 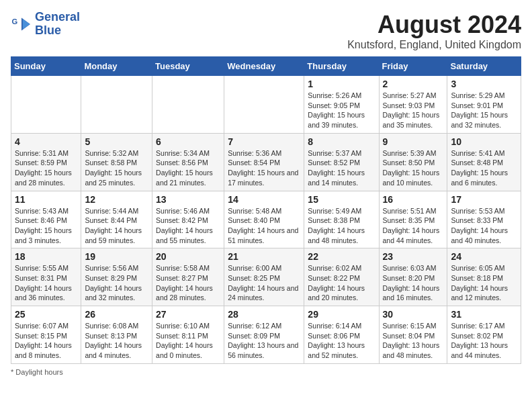 I want to click on day-number: 7, so click(x=264, y=142).